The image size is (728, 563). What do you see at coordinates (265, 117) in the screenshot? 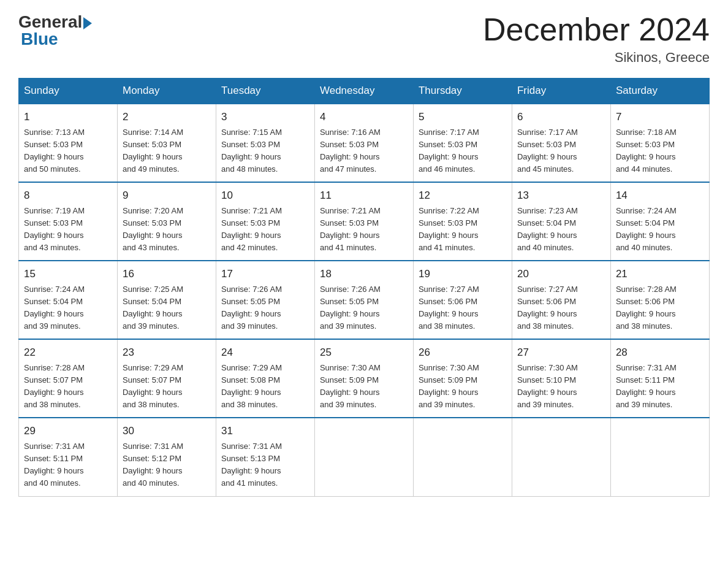
I see `day-number: 3` at bounding box center [265, 117].